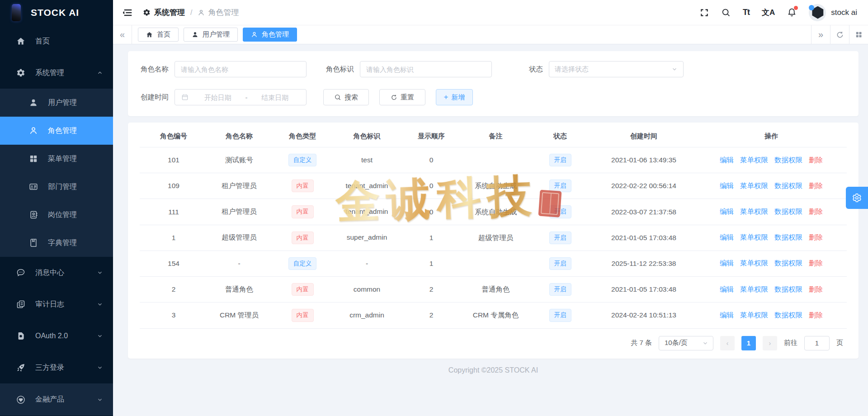 The width and height of the screenshot is (868, 416). I want to click on address-book-icon, so click(33, 215).